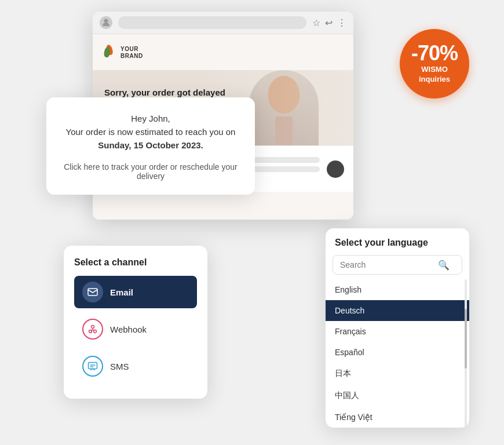 Image resolution: width=504 pixels, height=445 pixels. I want to click on browser-toolbar: ☆ ↩ ⋮, so click(223, 23).